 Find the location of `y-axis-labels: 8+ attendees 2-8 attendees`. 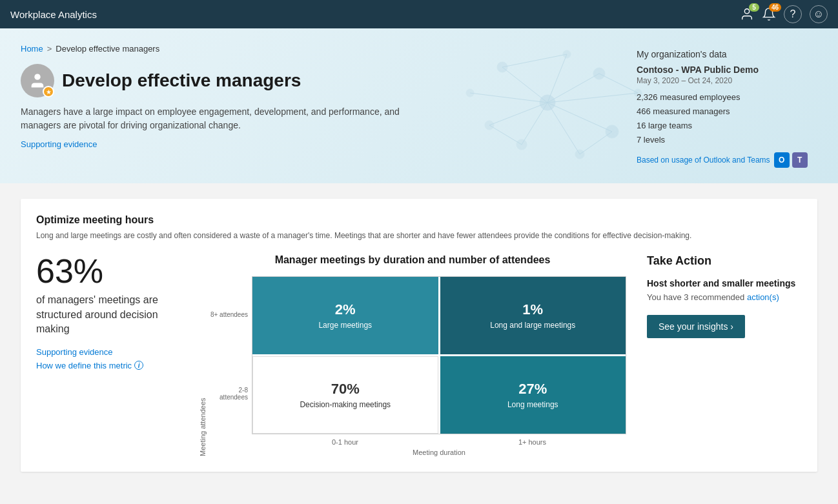

y-axis-labels: 8+ attendees 2-8 attendees is located at coordinates (229, 356).